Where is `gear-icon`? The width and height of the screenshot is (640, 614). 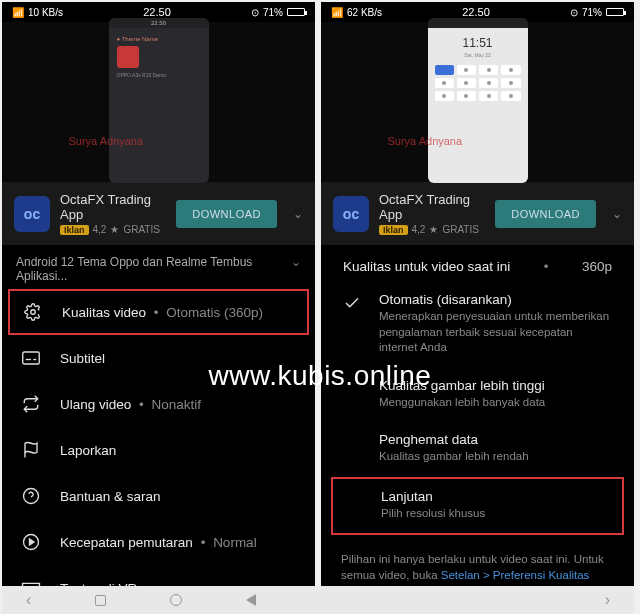
gear-icon is located at coordinates (33, 312).